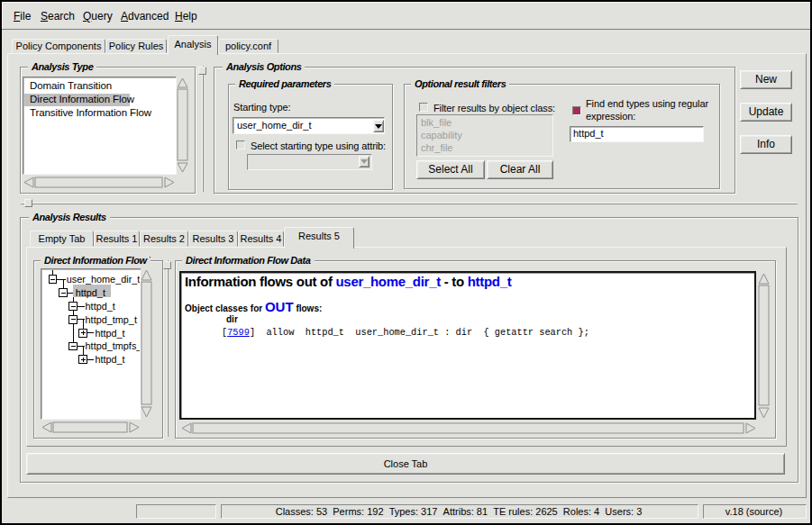 This screenshot has width=812, height=525. What do you see at coordinates (103, 279) in the screenshot?
I see `svg-text: user_home_dir_t` at bounding box center [103, 279].